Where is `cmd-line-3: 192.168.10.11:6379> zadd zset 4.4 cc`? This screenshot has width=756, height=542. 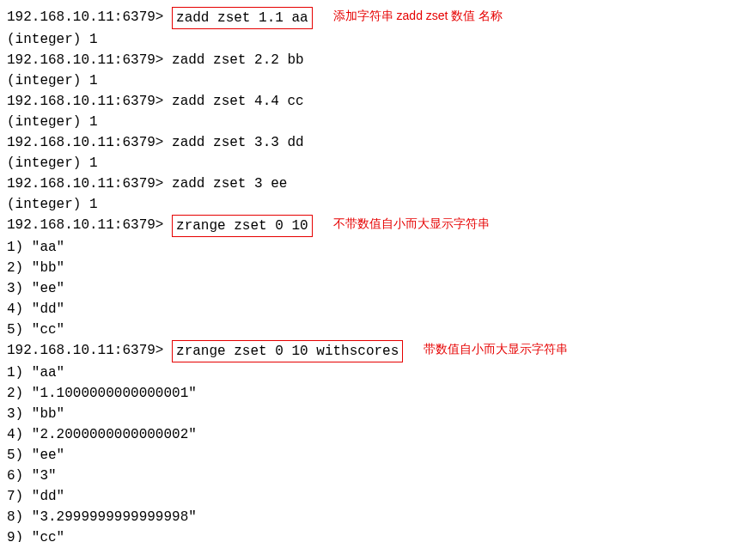 cmd-line-3: 192.168.10.11:6379> zadd zset 4.4 cc is located at coordinates (378, 101).